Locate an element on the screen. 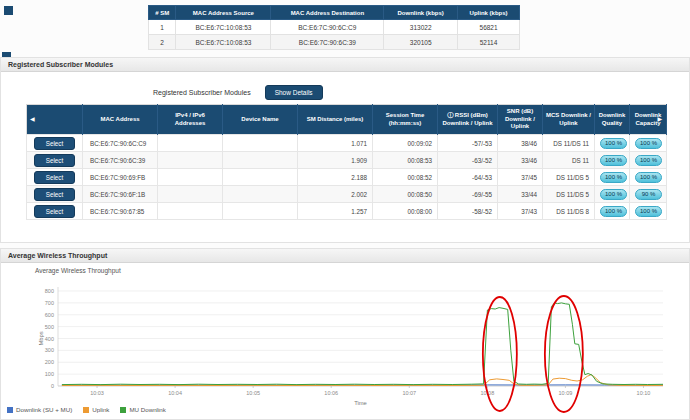 The width and height of the screenshot is (690, 420). x-axis-label: Time is located at coordinates (360, 403).